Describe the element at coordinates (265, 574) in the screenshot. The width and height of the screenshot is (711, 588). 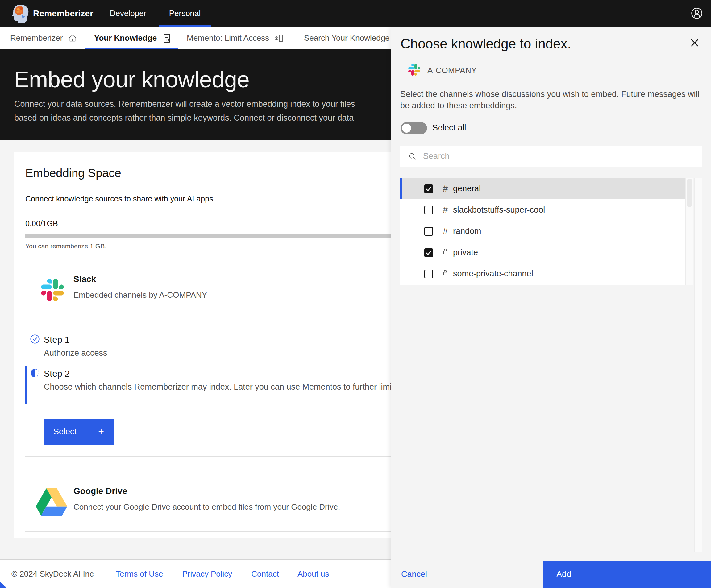
I see `footer-link-contact: Contact` at that location.